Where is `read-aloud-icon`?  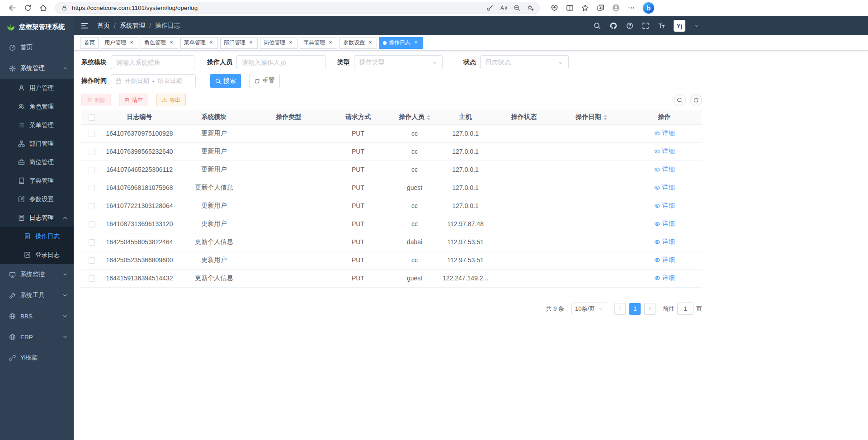 read-aloud-icon is located at coordinates (504, 8).